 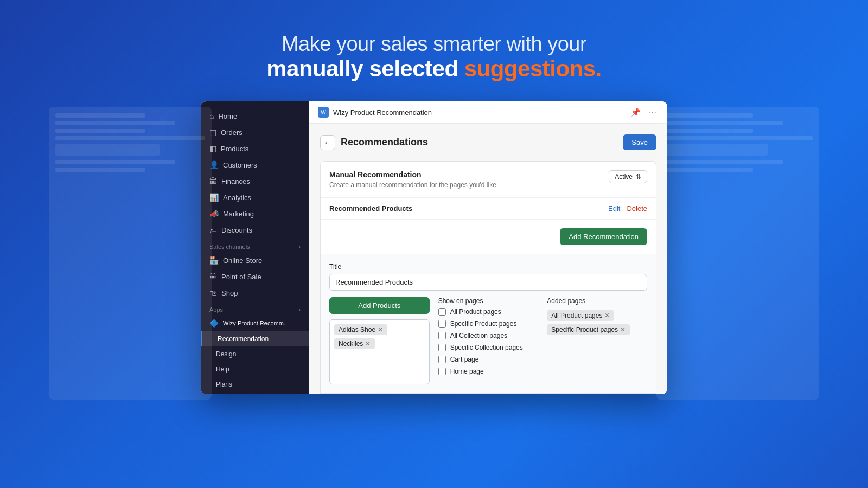 I want to click on sidebar-item-shopify-search: 🔷 Shopify Search & Dis..., so click(x=255, y=393).